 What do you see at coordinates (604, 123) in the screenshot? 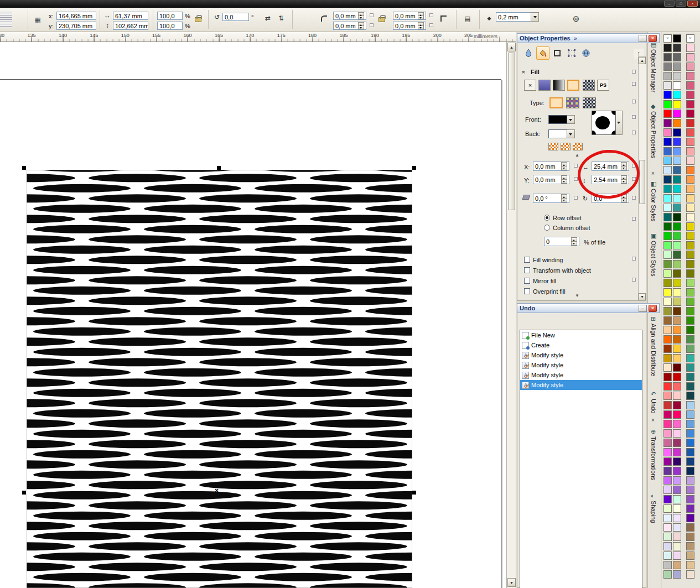
I see `pattern-preview` at bounding box center [604, 123].